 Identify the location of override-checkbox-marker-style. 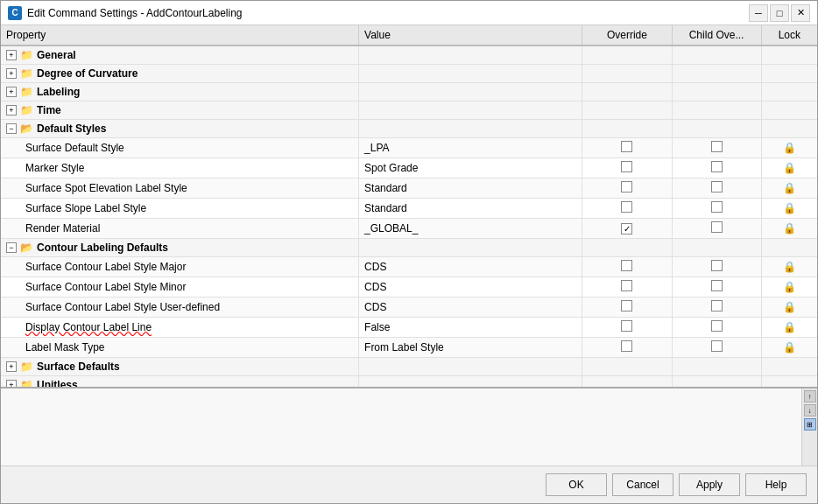
(627, 166).